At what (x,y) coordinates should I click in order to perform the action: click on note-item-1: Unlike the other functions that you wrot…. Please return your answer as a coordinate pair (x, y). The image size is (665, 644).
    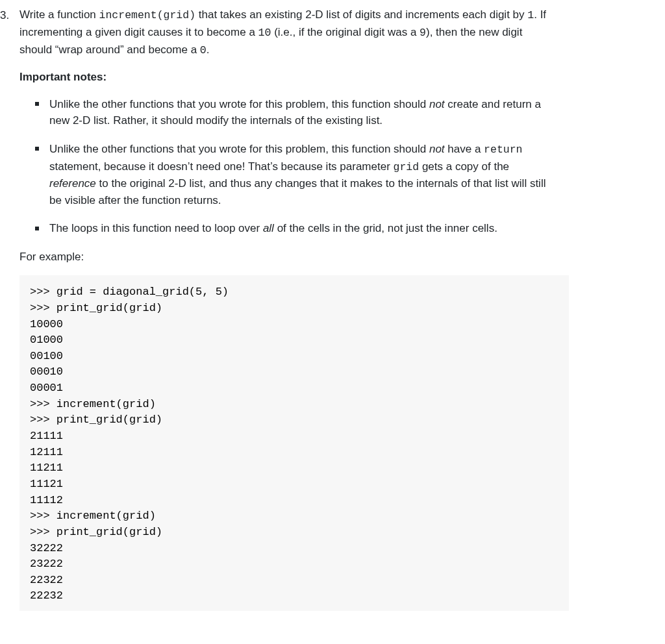
    Looking at the image, I should click on (292, 113).